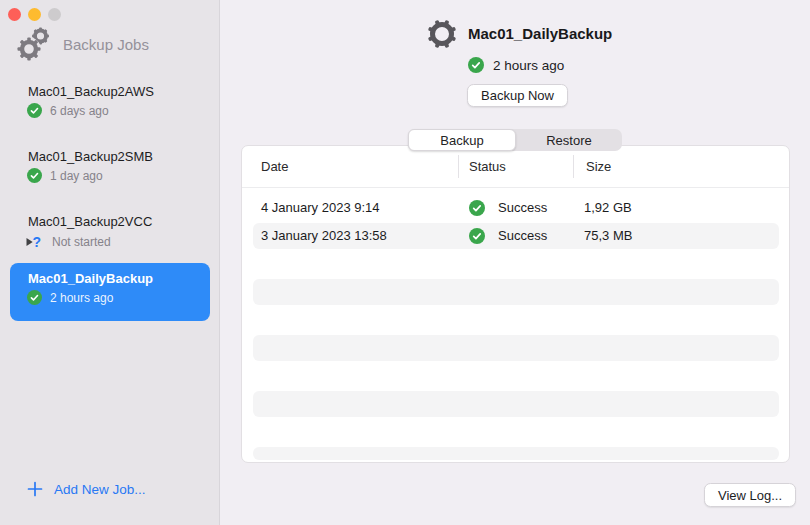  What do you see at coordinates (90, 222) in the screenshot?
I see `job-name: Mac01_Backup2VCC` at bounding box center [90, 222].